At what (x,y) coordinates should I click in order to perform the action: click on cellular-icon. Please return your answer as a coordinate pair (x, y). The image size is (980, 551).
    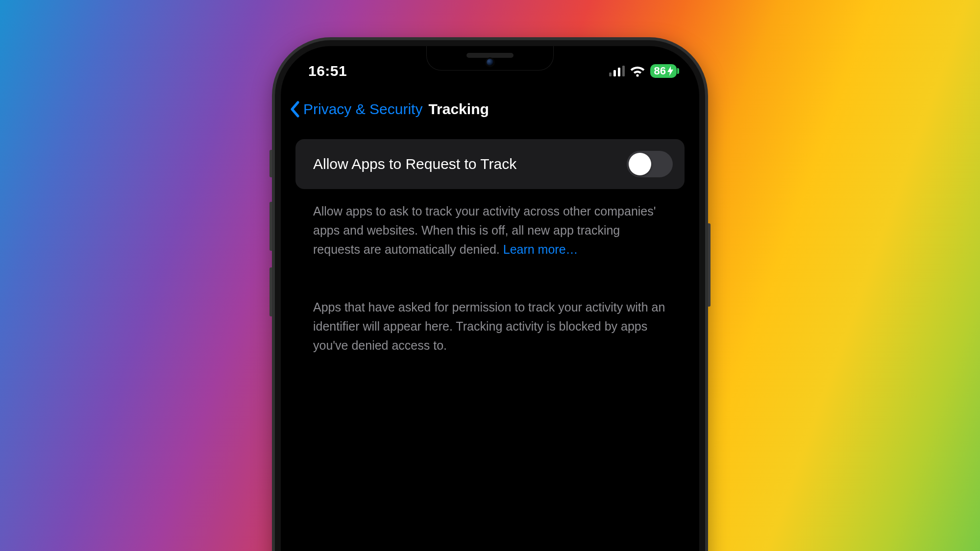
    Looking at the image, I should click on (617, 71).